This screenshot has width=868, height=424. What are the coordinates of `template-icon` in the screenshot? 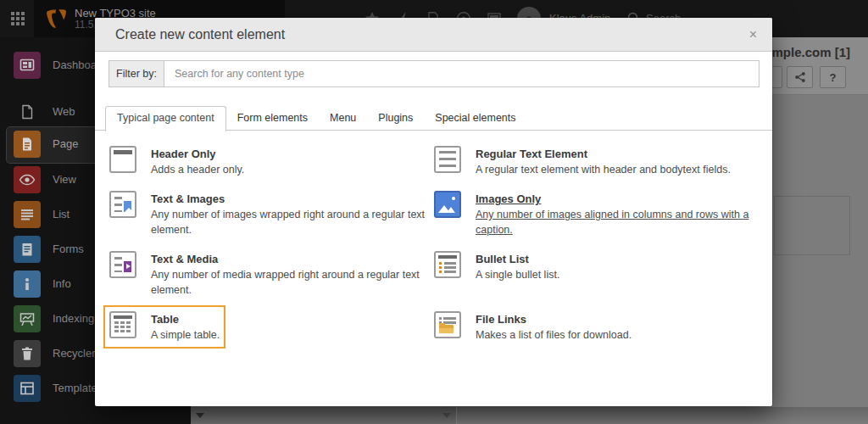 It's located at (27, 388).